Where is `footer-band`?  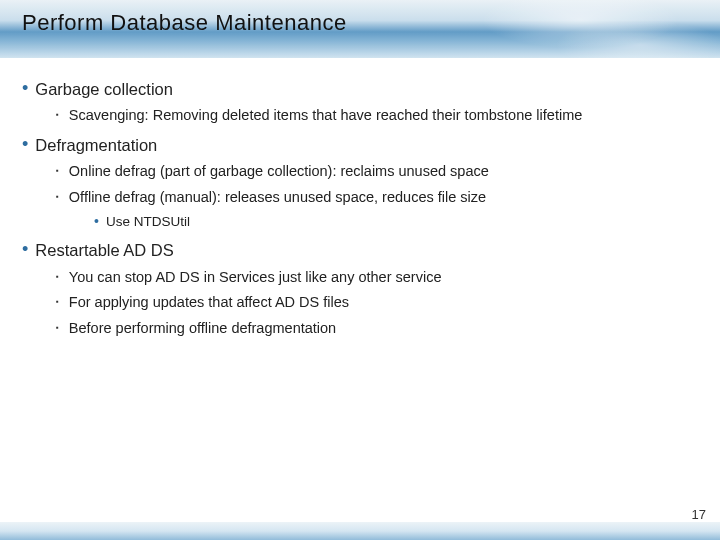 footer-band is located at coordinates (360, 531).